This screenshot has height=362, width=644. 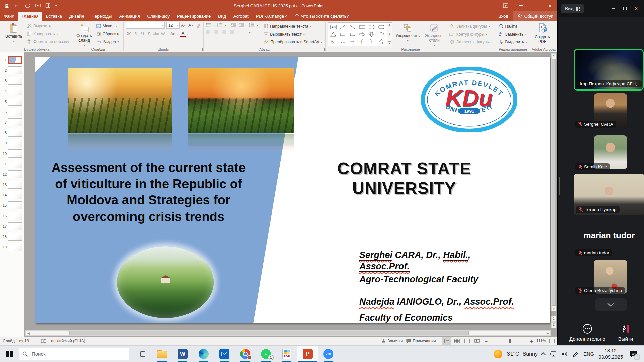 What do you see at coordinates (173, 34) in the screenshot?
I see `change-case-button: Aa` at bounding box center [173, 34].